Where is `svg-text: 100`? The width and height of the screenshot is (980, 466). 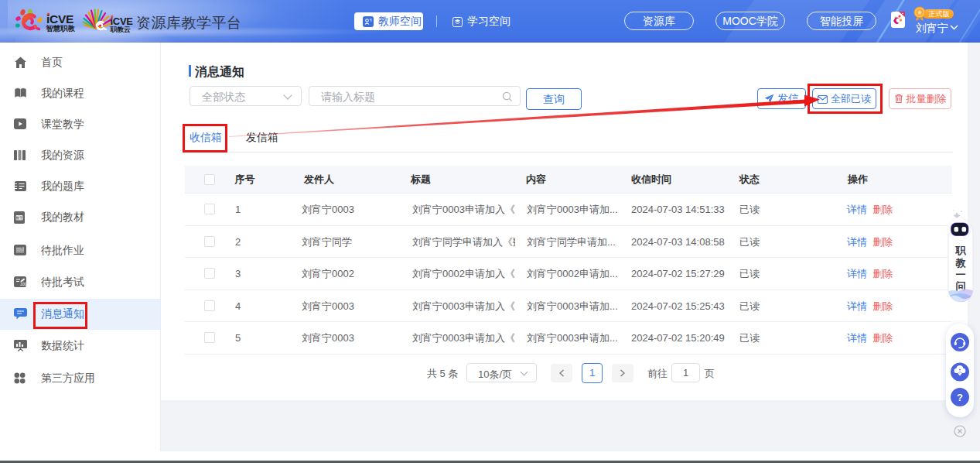 svg-text: 100 is located at coordinates (23, 284).